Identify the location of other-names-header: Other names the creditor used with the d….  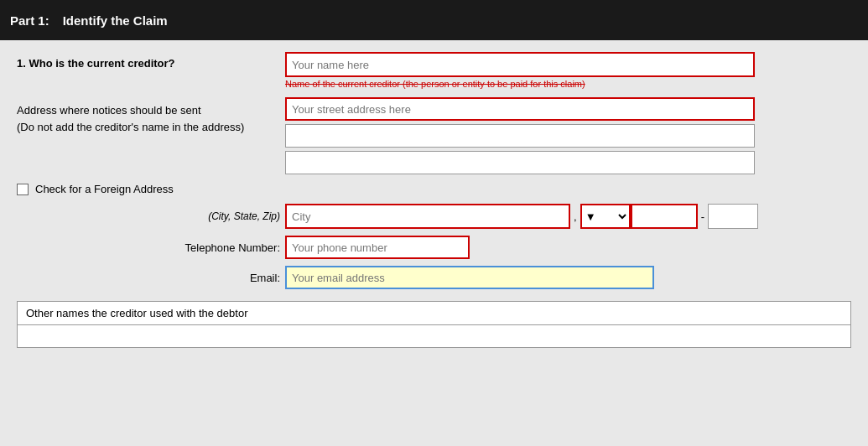
(434, 314).